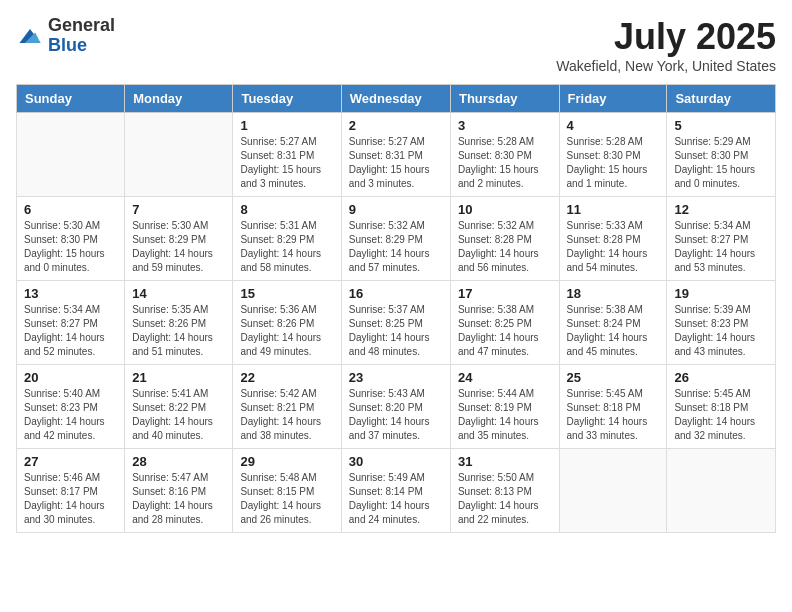  I want to click on day-of-week-header: Thursday, so click(504, 99).